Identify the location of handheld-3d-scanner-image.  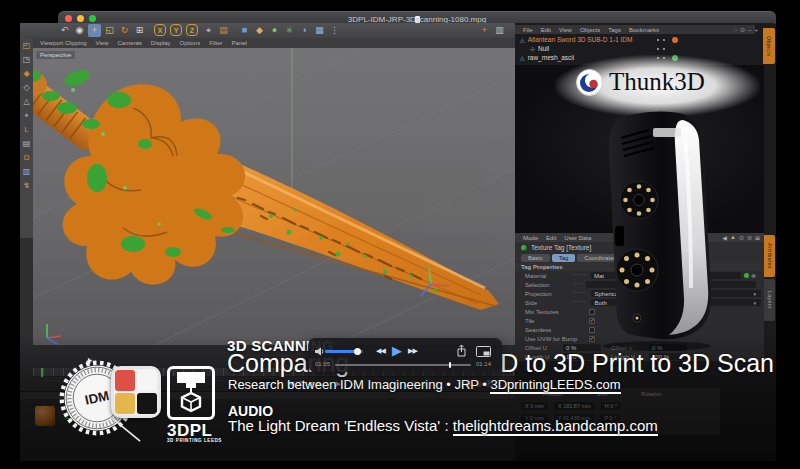
(652, 231).